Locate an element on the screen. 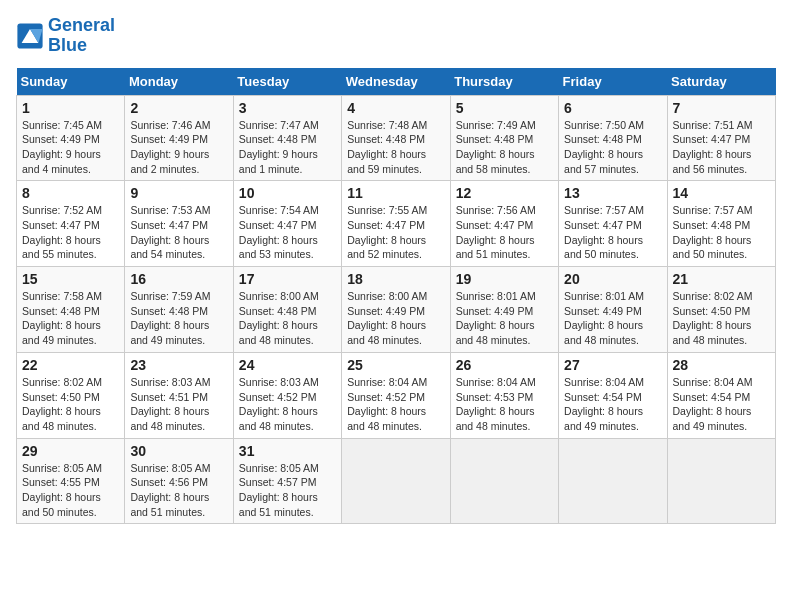 This screenshot has height=612, width=792. calendar-cell: 28Sunrise: 8:04 AMSunset: 4:54 PMDayligh… is located at coordinates (721, 395).